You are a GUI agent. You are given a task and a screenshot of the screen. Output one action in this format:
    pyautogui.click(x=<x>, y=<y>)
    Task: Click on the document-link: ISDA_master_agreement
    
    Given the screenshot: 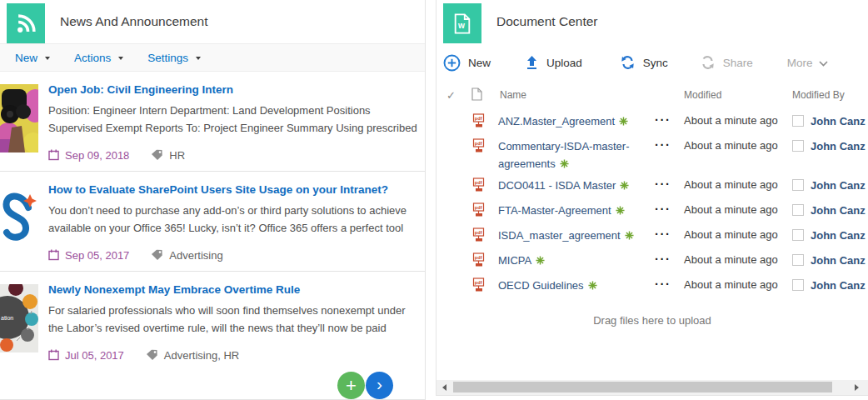 What is the action you would take?
    pyautogui.click(x=560, y=235)
    